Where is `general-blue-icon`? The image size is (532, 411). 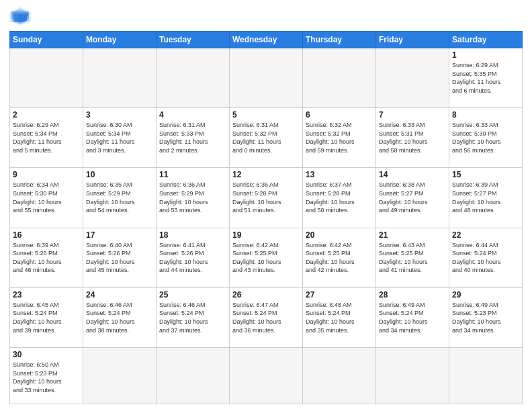 general-blue-icon is located at coordinates (20, 16).